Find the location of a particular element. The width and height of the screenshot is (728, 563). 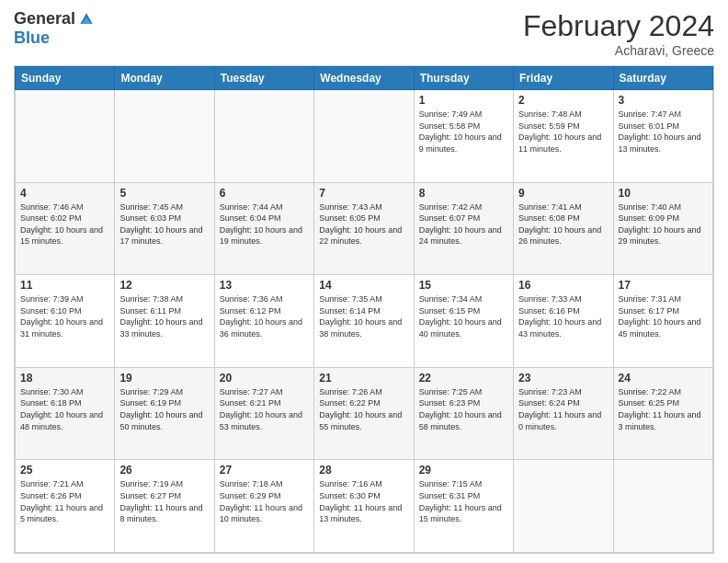

day-info: Sunrise: 7:15 AM Sunset: 6:31 PM Dayligh… is located at coordinates (463, 501).